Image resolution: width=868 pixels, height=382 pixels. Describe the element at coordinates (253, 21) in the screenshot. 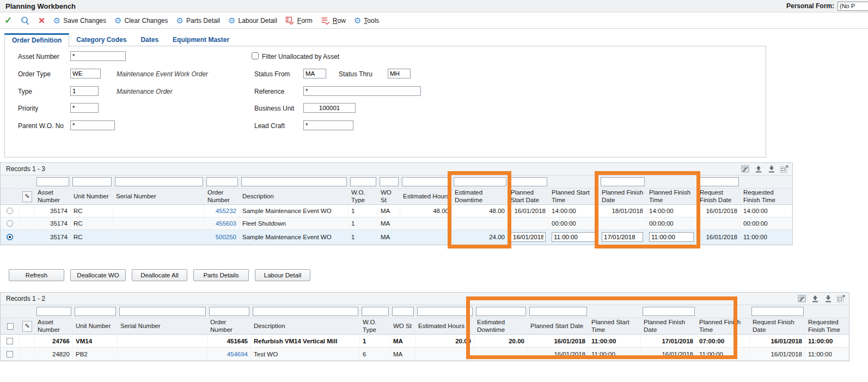

I see `labour-detail-button: ⚙ Labour Detail` at that location.